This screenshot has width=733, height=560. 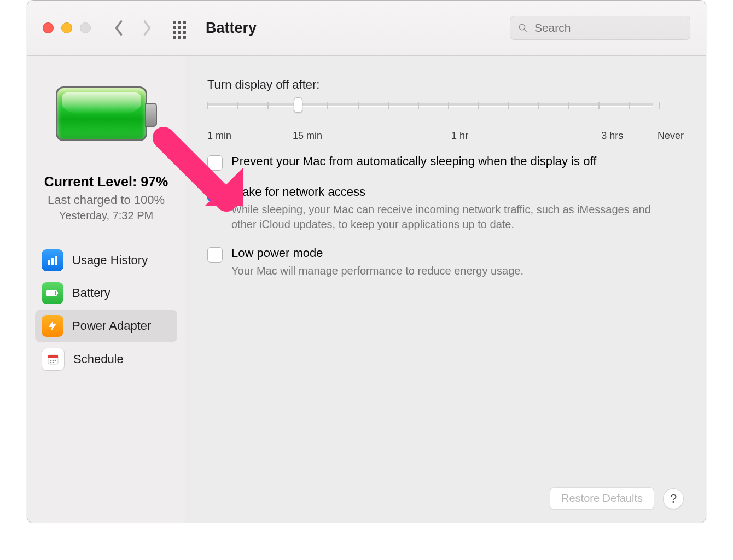 I want to click on search-field, so click(x=600, y=28).